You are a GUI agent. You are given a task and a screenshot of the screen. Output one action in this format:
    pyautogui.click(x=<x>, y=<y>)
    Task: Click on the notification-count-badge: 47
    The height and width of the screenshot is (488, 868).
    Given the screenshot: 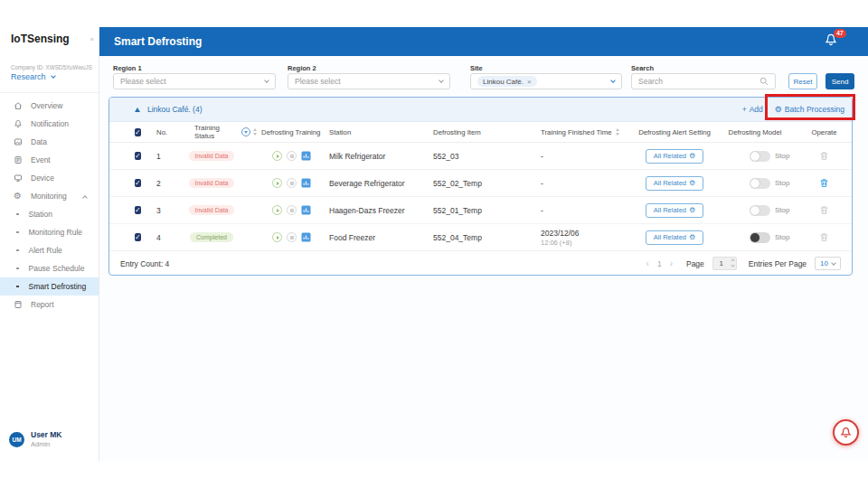 What is the action you would take?
    pyautogui.click(x=840, y=33)
    